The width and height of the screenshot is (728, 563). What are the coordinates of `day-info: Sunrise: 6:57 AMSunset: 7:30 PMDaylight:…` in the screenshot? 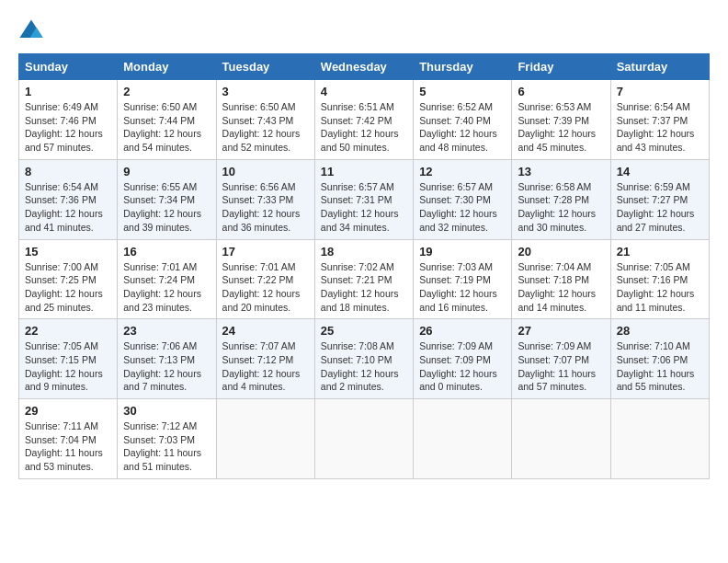 It's located at (458, 207).